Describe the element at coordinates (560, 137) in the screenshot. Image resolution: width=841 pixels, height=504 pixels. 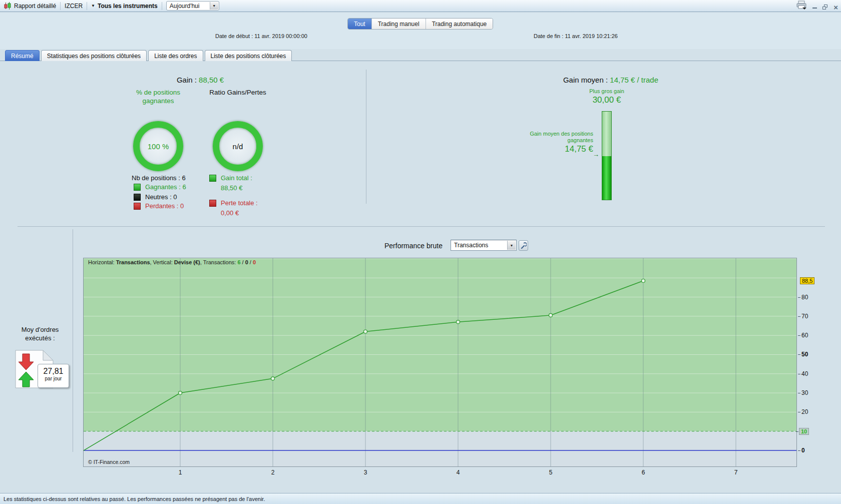
I see `avg-win-label: Gain moyen des positions gagnantes` at that location.